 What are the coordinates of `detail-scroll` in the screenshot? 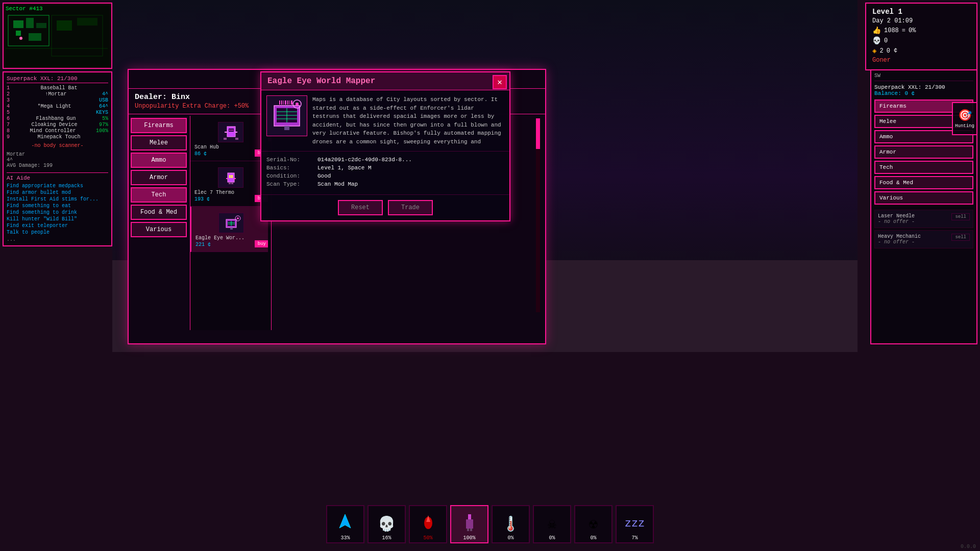 It's located at (538, 215).